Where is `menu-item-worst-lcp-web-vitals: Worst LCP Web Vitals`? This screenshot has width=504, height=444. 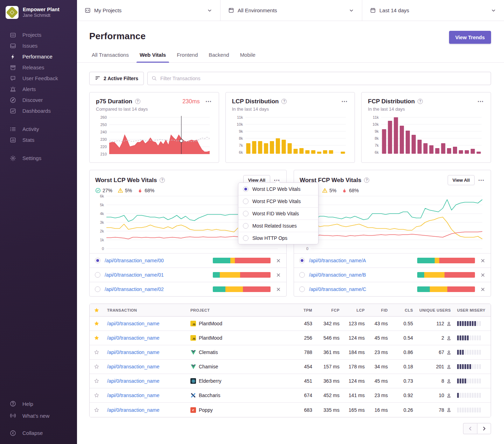 menu-item-worst-lcp-web-vitals: Worst LCP Web Vitals is located at coordinates (278, 189).